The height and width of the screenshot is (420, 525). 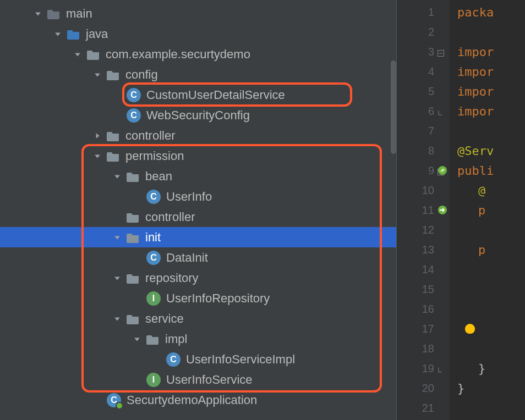 I want to click on tree-row: repository, so click(x=198, y=278).